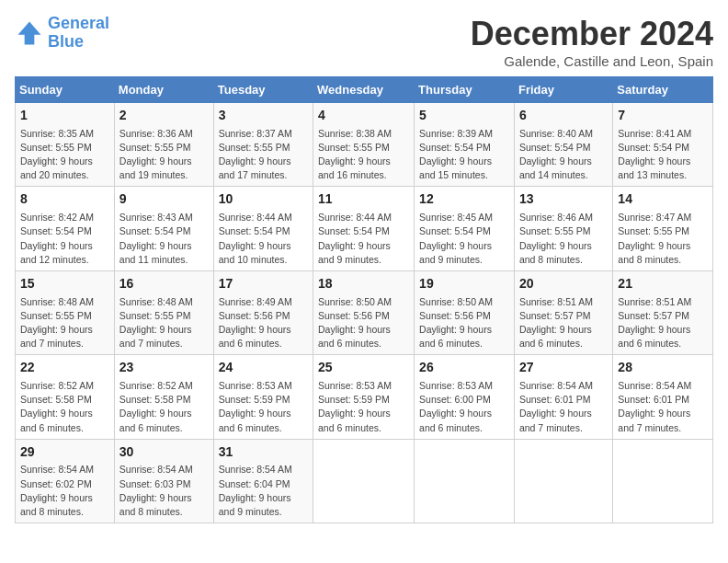 The width and height of the screenshot is (728, 563). Describe the element at coordinates (263, 228) in the screenshot. I see `calendar-cell: 10Sunrise: 8:44 AMSunset: 5:54 PMDayligh…` at that location.